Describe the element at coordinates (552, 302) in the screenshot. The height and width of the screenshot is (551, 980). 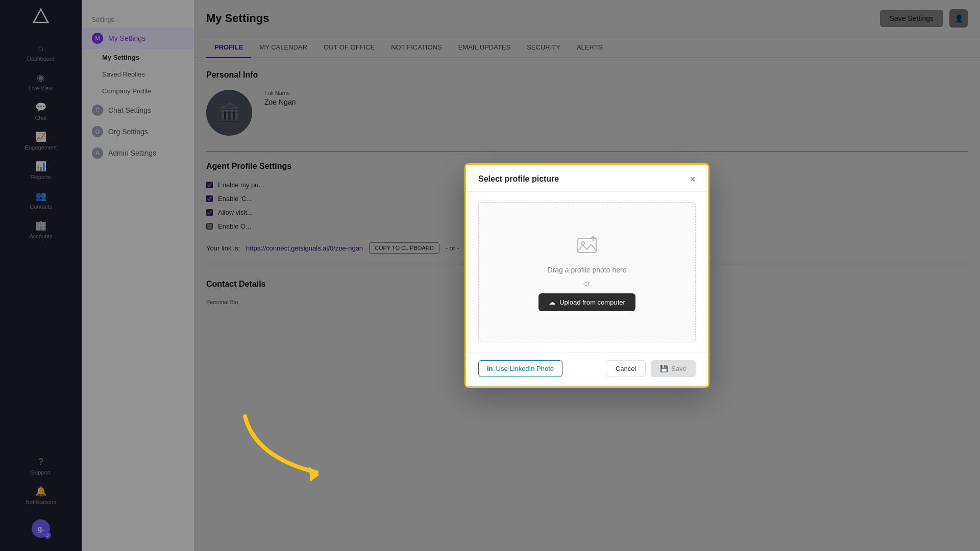
I see `upload-cloud-icon: ☁` at that location.